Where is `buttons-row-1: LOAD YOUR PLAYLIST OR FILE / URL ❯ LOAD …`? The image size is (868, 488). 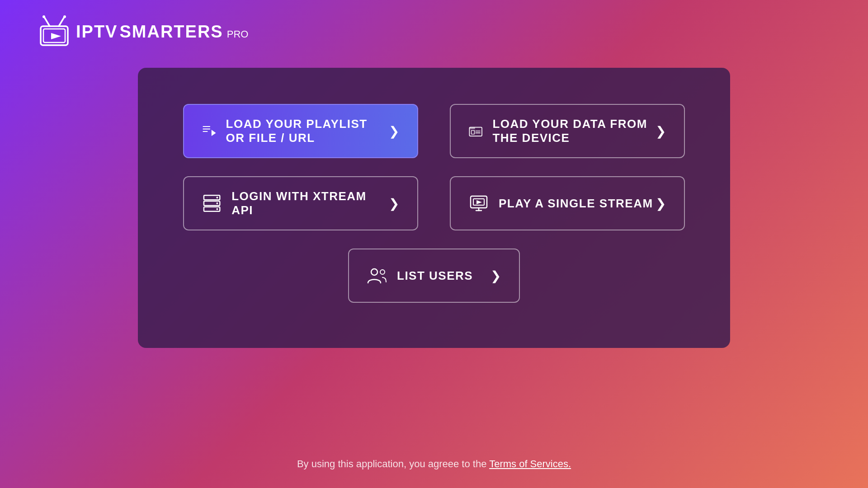
buttons-row-1: LOAD YOUR PLAYLIST OR FILE / URL ❯ LOAD … is located at coordinates (434, 131).